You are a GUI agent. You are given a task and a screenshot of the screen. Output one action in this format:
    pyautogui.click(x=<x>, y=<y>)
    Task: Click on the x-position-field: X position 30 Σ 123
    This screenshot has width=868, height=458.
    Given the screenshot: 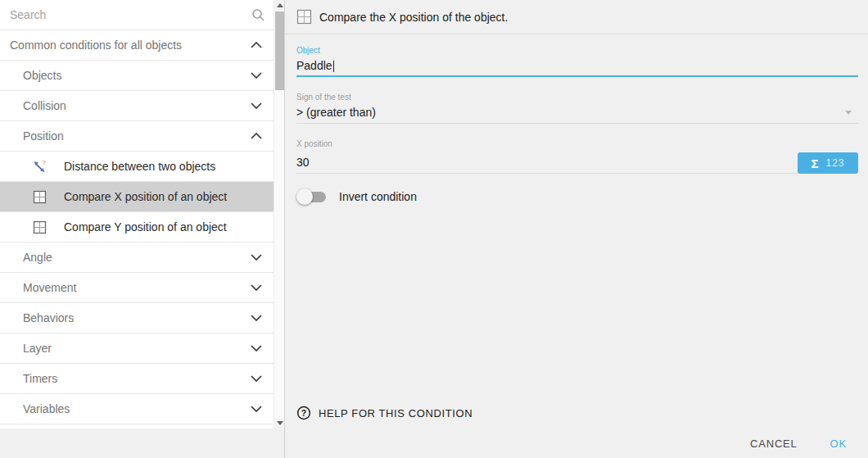 What is the action you would take?
    pyautogui.click(x=577, y=156)
    